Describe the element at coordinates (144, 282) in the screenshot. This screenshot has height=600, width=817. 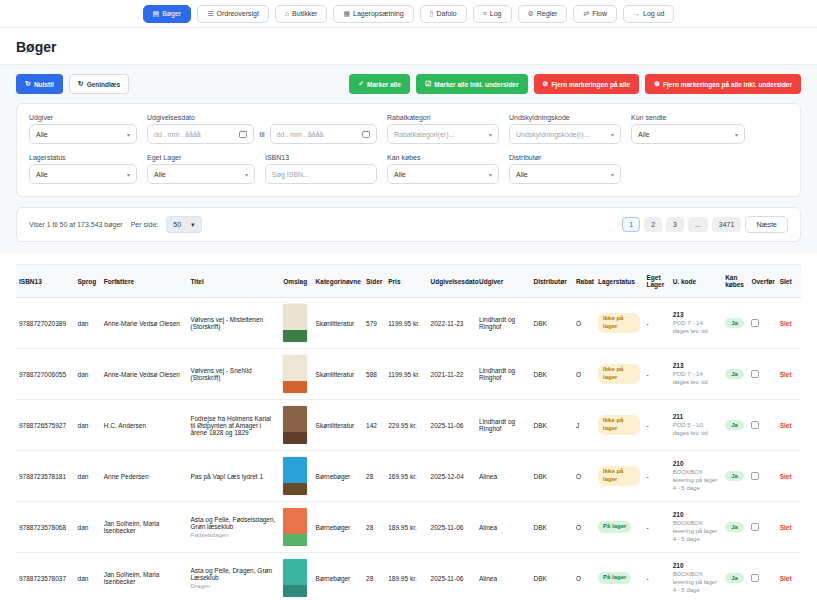
I see `column-header: Forfattere` at that location.